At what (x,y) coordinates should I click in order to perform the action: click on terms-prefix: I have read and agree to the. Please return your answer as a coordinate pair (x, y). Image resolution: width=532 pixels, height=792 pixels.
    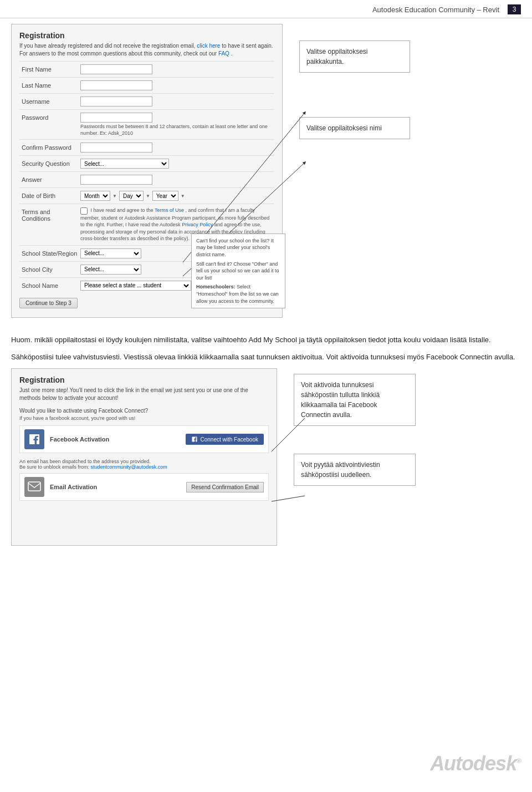
    Looking at the image, I should click on (123, 210).